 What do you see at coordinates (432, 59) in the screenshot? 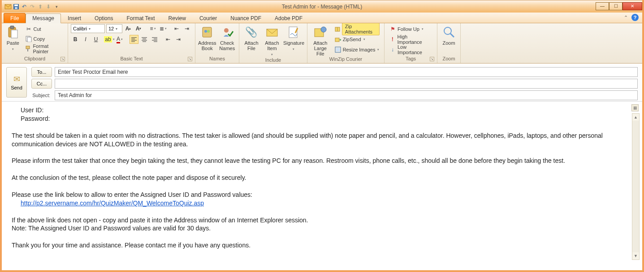
I see `tags-dialog-launcher: ↘` at bounding box center [432, 59].